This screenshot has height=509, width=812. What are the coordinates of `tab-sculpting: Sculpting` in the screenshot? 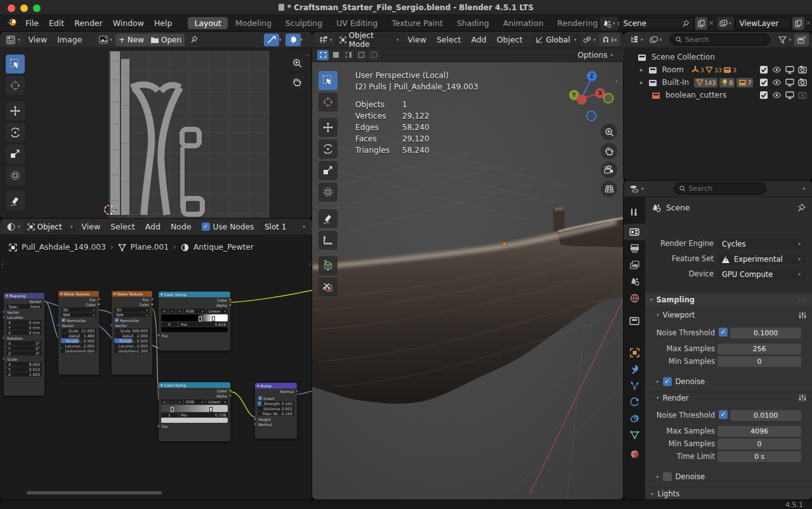 It's located at (304, 23).